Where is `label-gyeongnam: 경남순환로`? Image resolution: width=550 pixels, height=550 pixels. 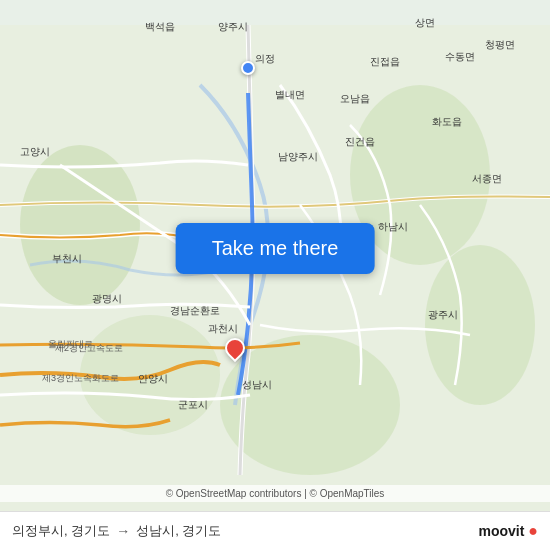
label-gyeongnam: 경남순환로 is located at coordinates (195, 311).